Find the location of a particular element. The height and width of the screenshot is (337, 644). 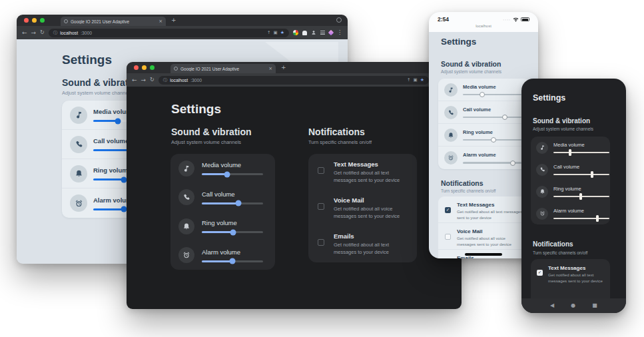

notifications-section-subtitle: Turn specific channels on/off is located at coordinates (468, 190).